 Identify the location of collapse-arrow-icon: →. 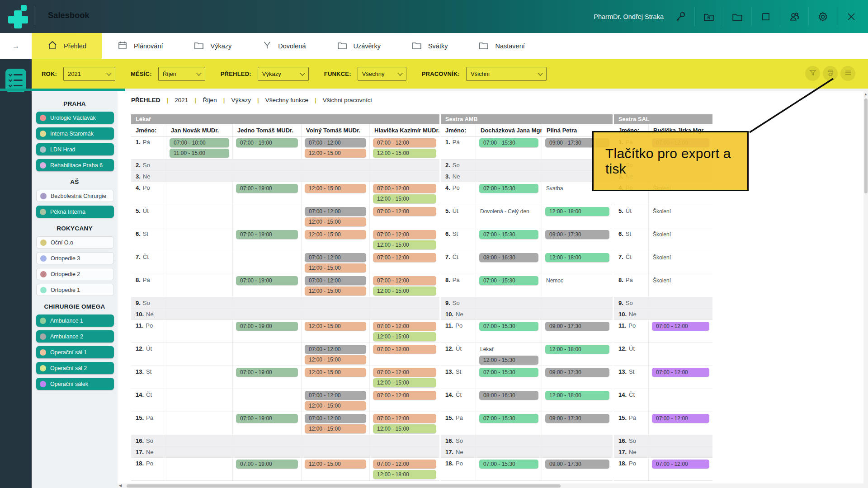
(16, 46).